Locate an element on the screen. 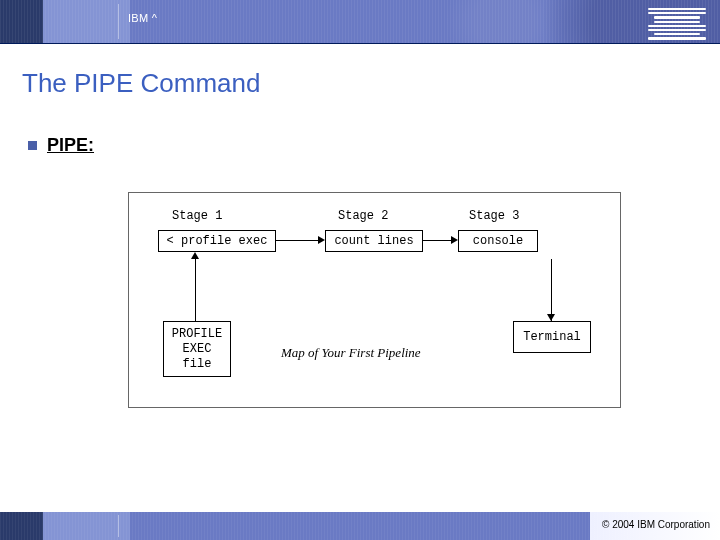  header-bar: IBM ^ is located at coordinates (360, 22).